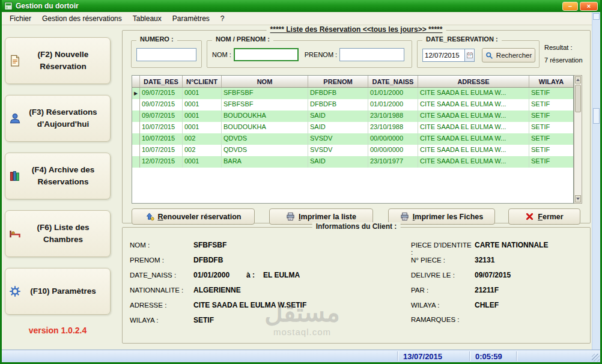 The width and height of the screenshot is (602, 364). Describe the element at coordinates (544, 216) in the screenshot. I see `fermer-button: Fermer` at that location.